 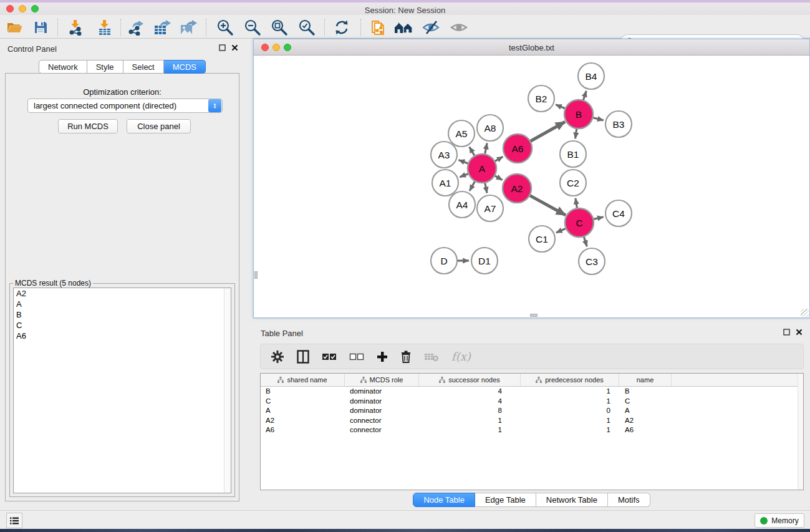 What do you see at coordinates (158, 126) in the screenshot?
I see `close-panel-button: Close panel` at bounding box center [158, 126].